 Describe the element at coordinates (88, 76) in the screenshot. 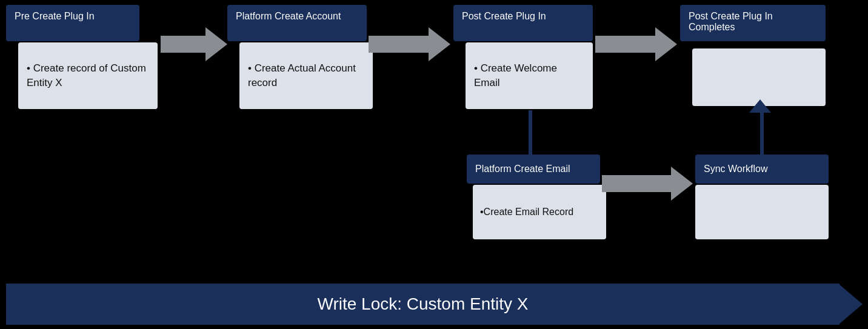

I see `pre-create-detail-text: • Create record of Custom Entity X` at that location.